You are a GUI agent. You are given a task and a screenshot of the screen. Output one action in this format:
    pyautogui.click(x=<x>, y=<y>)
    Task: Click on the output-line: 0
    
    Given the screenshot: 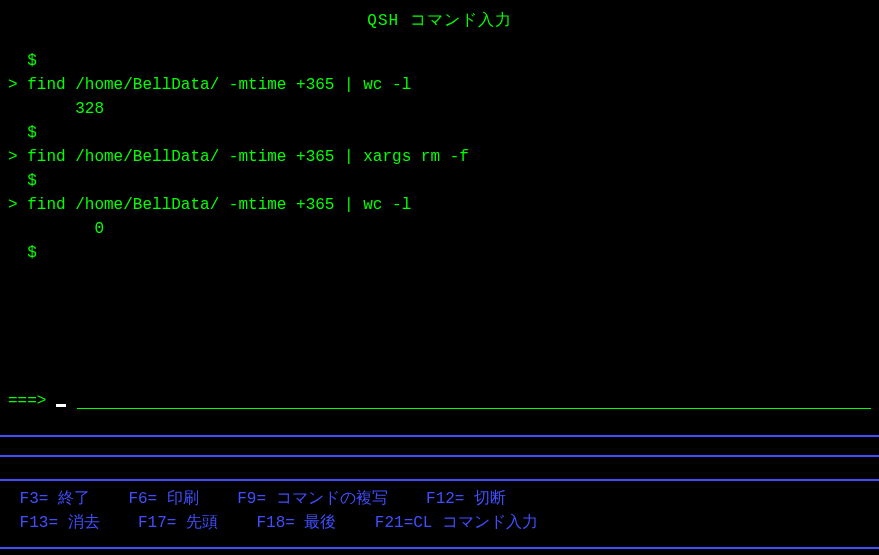 What is the action you would take?
    pyautogui.click(x=440, y=229)
    